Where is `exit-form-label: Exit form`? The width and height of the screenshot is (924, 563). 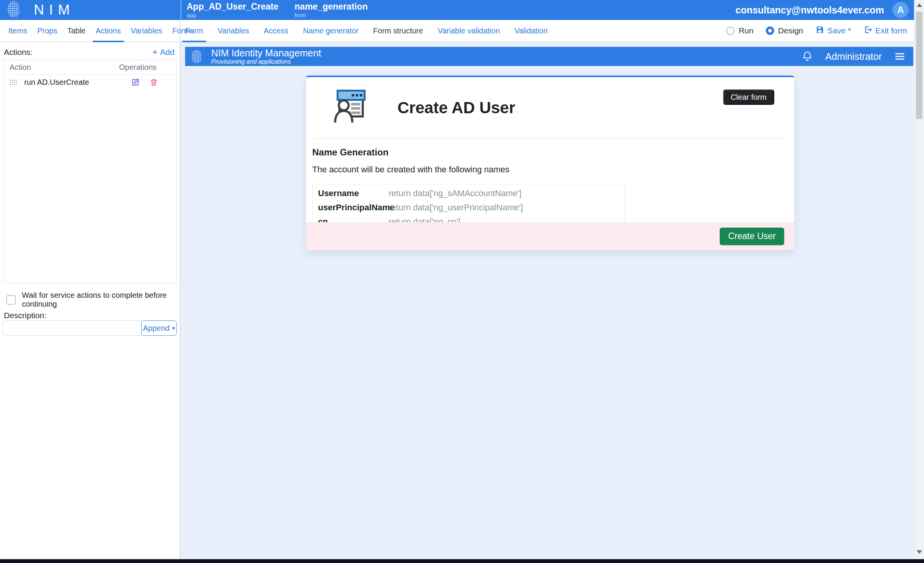 exit-form-label: Exit form is located at coordinates (891, 31).